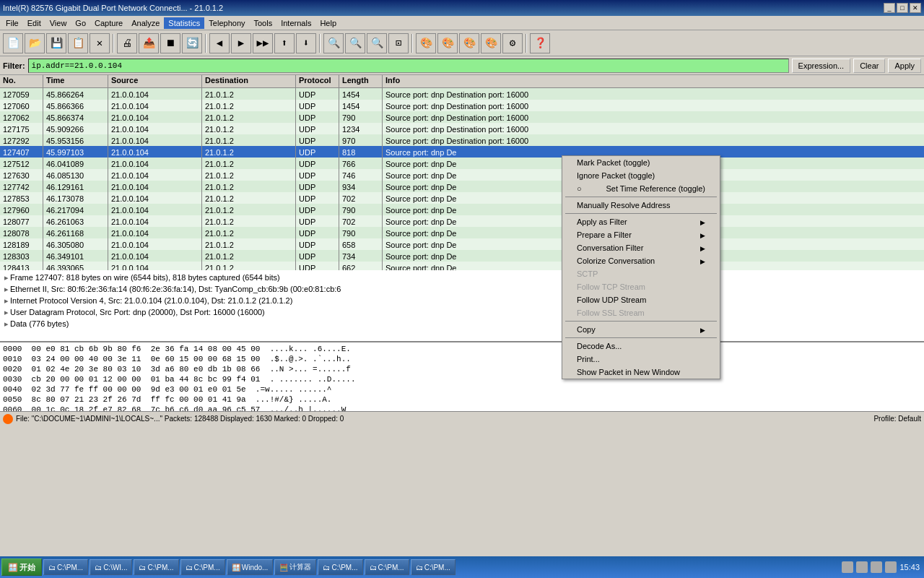 This screenshot has width=924, height=578. Describe the element at coordinates (462, 324) in the screenshot. I see `detail-row: ▸Data (776 bytes)` at that location.